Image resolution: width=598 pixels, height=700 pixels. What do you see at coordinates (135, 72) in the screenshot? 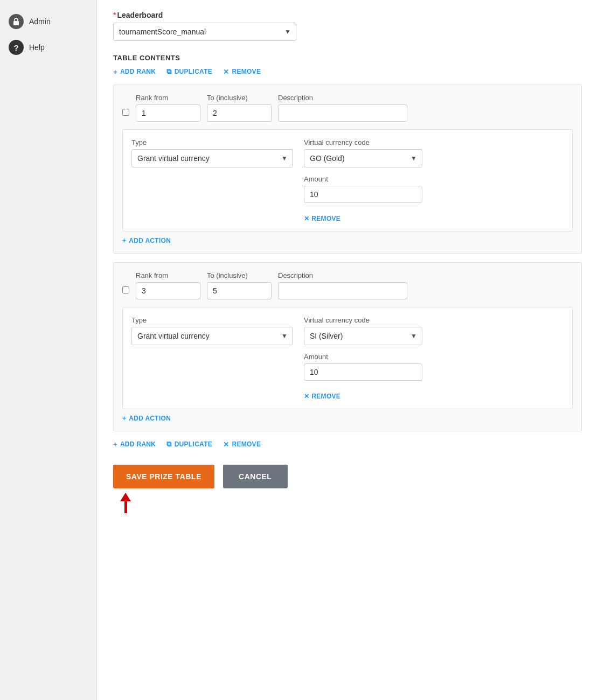
I see `add-rank-button-top: + ADD RANK` at bounding box center [135, 72].